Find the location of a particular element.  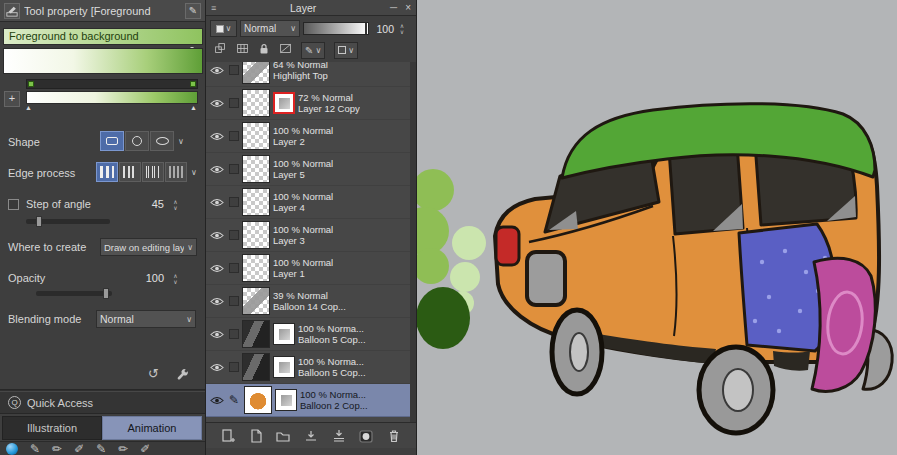

merge-with-lower-layer-button is located at coordinates (339, 436).